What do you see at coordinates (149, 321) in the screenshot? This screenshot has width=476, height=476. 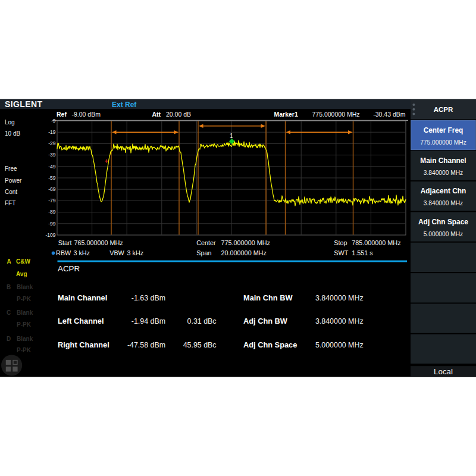 I see `svg-text: -1.94 dBm` at bounding box center [149, 321].